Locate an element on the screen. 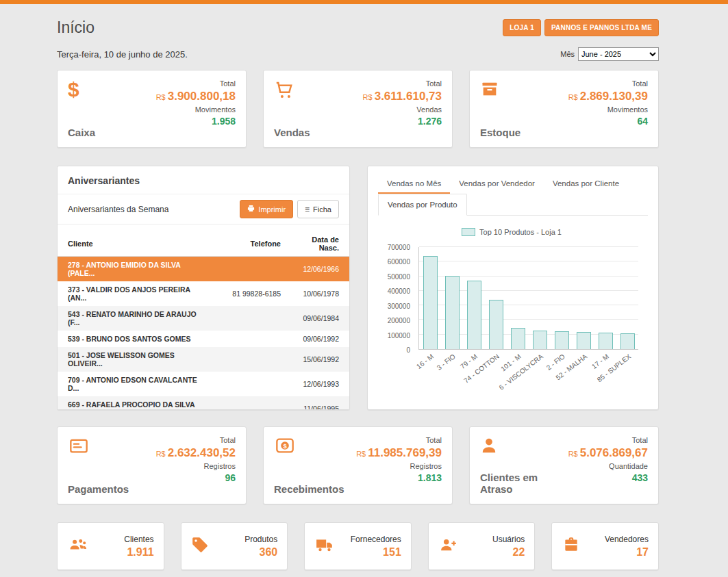 The height and width of the screenshot is (577, 728). clientes-atraso-total: R$5.076.869,67 is located at coordinates (608, 453).